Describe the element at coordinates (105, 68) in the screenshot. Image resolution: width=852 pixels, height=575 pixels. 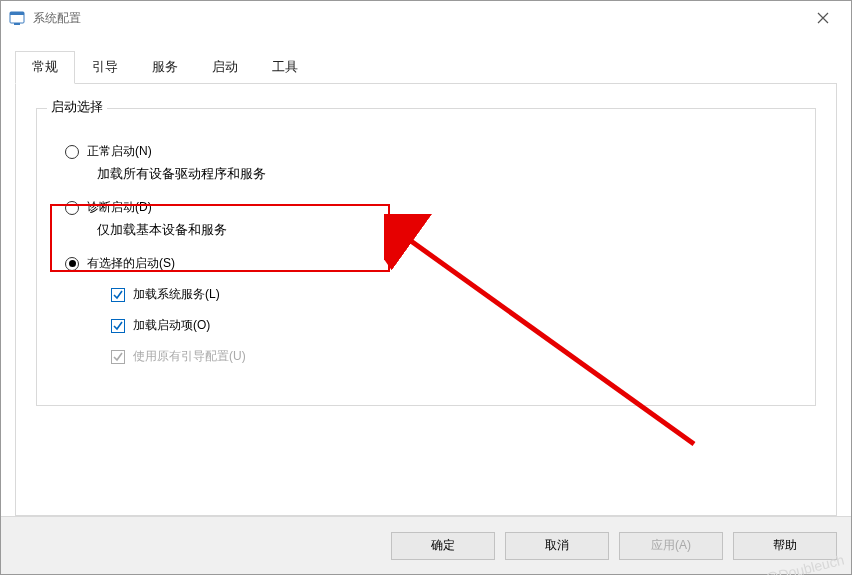
I see `tab-boot: 引导` at that location.